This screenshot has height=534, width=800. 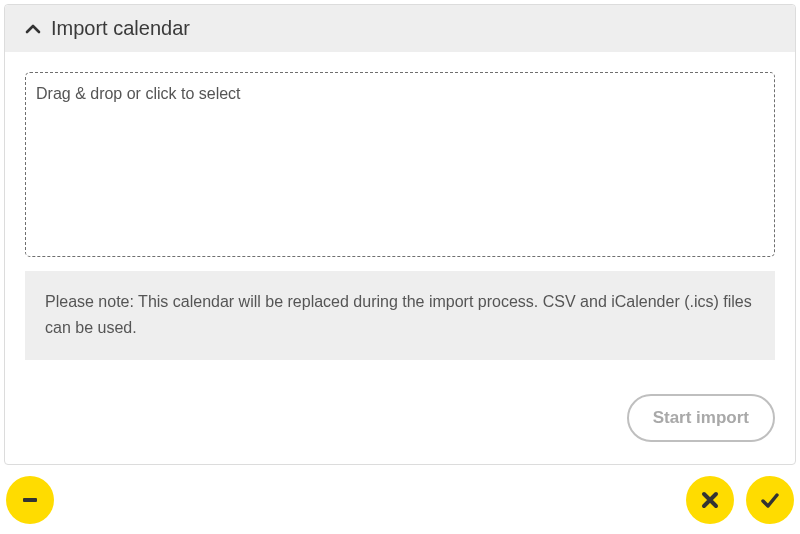 I want to click on remove-button, so click(x=30, y=500).